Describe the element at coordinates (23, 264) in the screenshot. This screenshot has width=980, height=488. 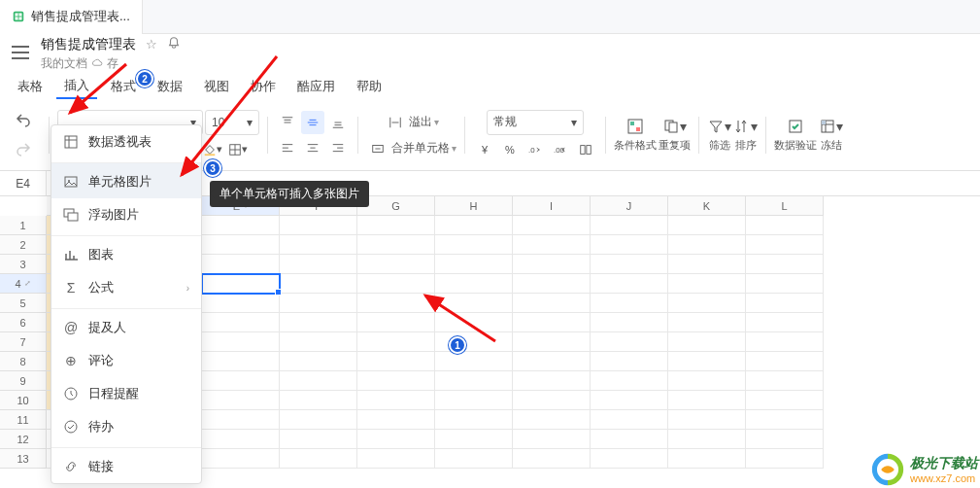
I see `row-header-3: 3` at that location.